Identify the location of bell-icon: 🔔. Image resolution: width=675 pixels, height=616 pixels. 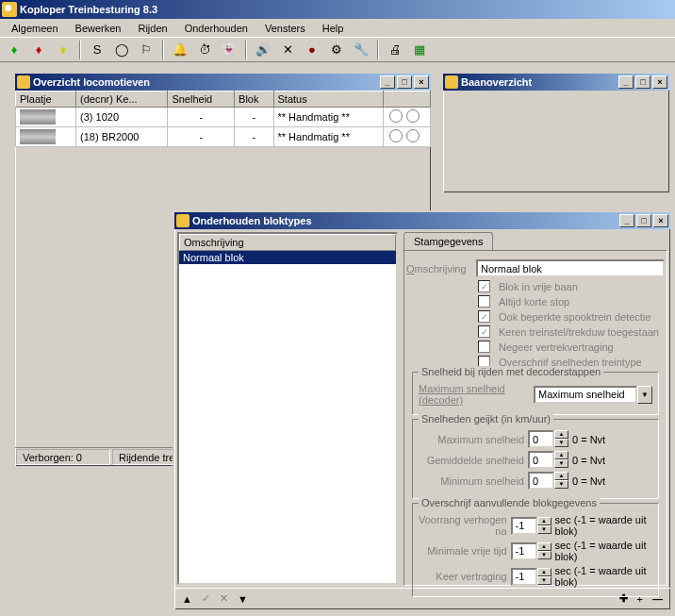
(180, 50).